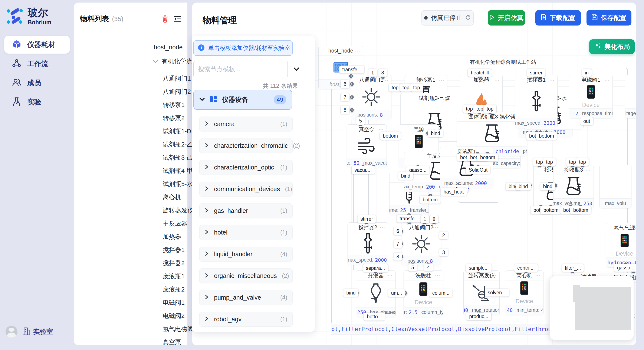 The height and width of the screenshot is (350, 644). I want to click on tree-item: 搅拌器1, so click(174, 250).